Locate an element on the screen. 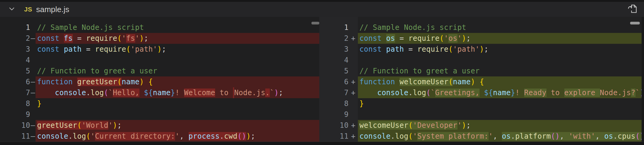 The image size is (644, 145). code-text: function greetUser(name) { is located at coordinates (177, 82).